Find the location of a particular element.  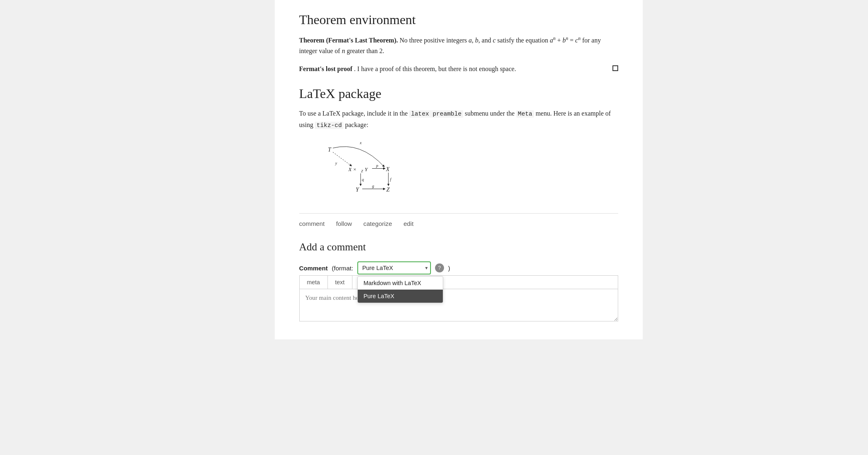

categorize-link: categorize is located at coordinates (378, 224).